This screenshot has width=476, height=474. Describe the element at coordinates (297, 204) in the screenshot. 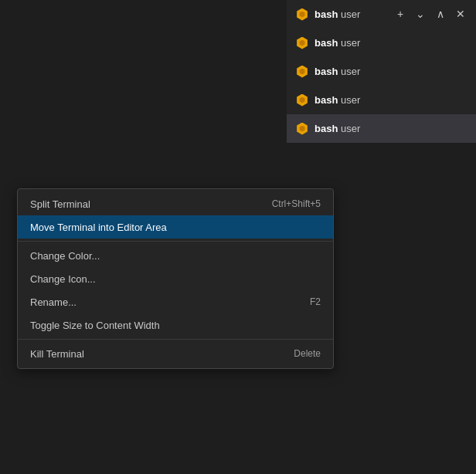

I see `menu-item-shortcut: Ctrl+Shift+5` at that location.